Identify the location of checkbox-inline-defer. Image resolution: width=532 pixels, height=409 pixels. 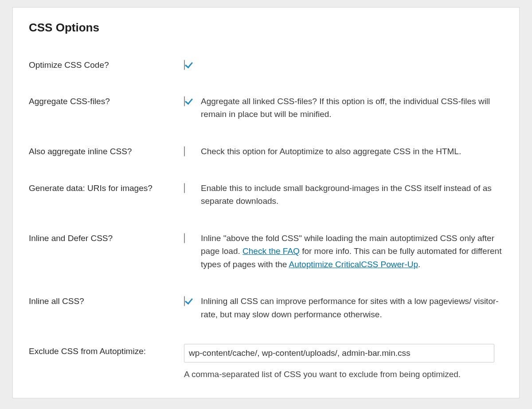
(184, 238).